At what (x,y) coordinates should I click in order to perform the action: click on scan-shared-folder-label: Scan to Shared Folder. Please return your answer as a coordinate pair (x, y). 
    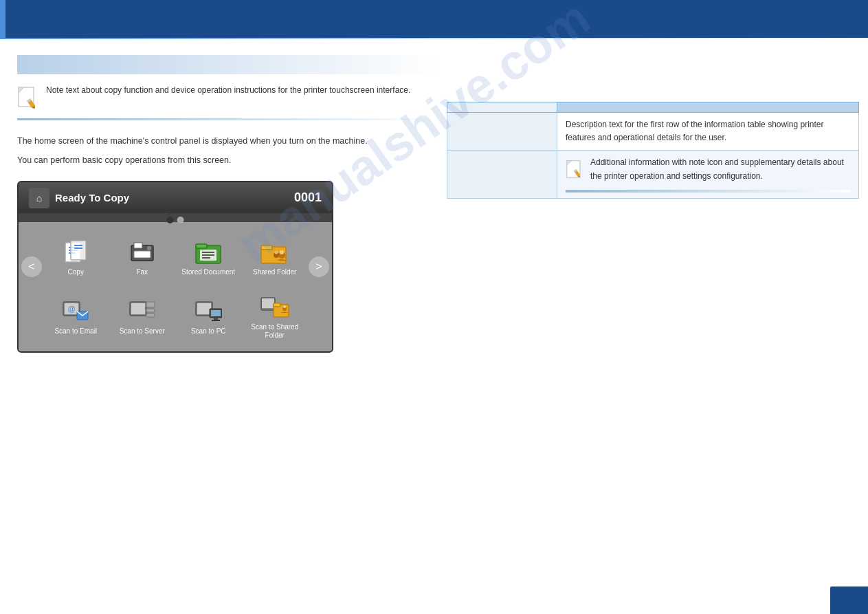
    Looking at the image, I should click on (275, 331).